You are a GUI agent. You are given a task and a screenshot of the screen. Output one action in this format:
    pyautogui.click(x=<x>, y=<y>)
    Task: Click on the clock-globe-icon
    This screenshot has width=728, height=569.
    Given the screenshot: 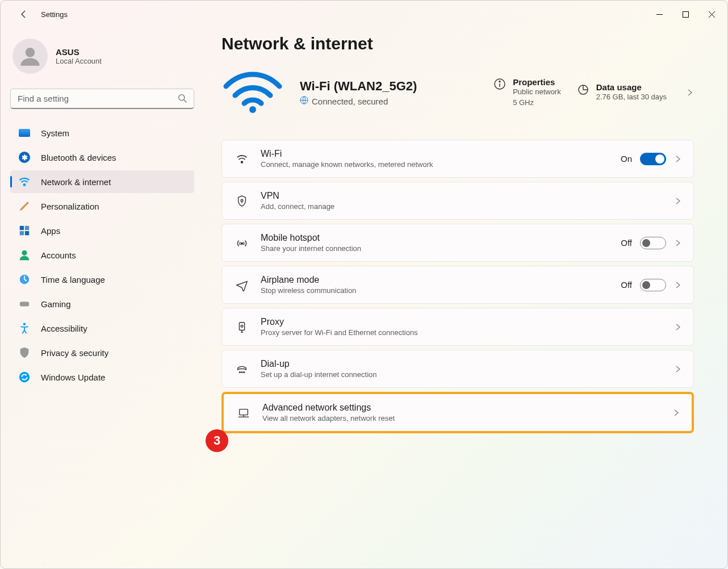 What is the action you would take?
    pyautogui.click(x=24, y=279)
    